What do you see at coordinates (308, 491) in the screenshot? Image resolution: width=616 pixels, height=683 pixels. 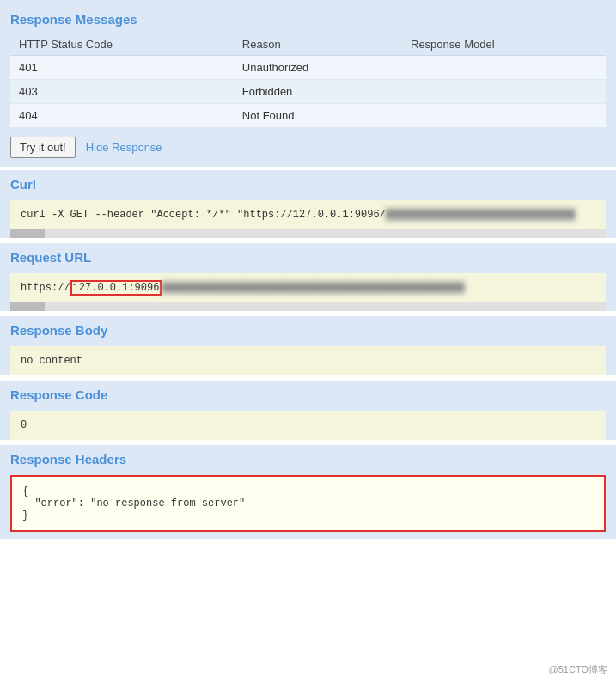 I see `response-headers-section: Response Headers { "error": "no response…` at bounding box center [308, 491].